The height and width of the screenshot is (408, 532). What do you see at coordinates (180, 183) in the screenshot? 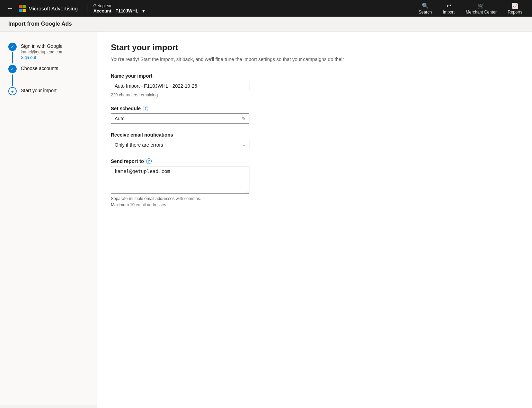
I see `send-report-group: Send report to ? kamel@getuplead.com Sep…` at bounding box center [180, 183].